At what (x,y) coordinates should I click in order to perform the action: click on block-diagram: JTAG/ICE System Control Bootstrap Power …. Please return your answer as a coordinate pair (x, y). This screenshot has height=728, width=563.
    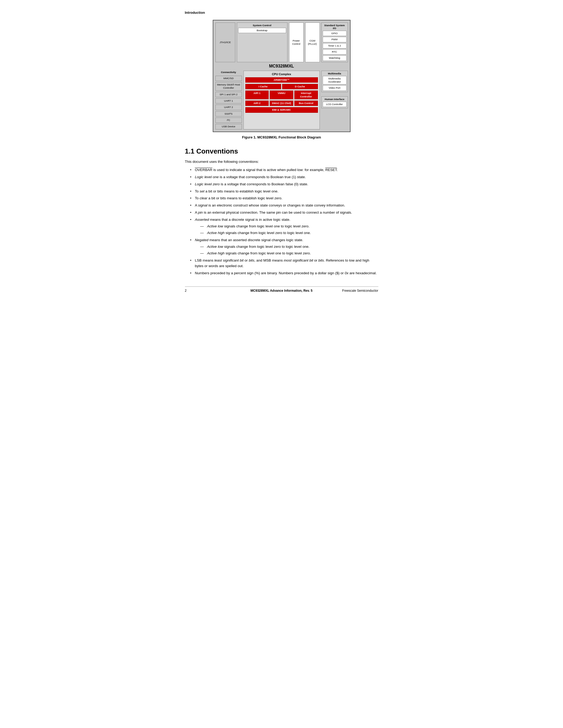
    Looking at the image, I should click on (282, 76).